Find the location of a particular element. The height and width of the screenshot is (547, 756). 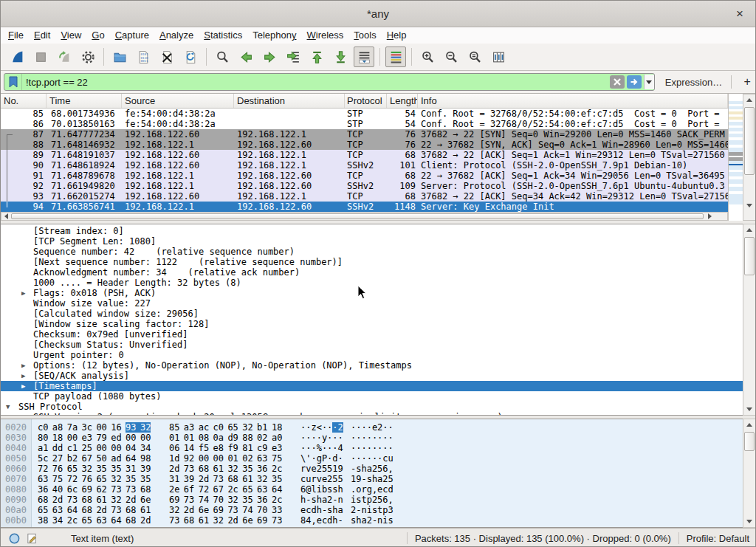

column-header-length: Length is located at coordinates (402, 100).